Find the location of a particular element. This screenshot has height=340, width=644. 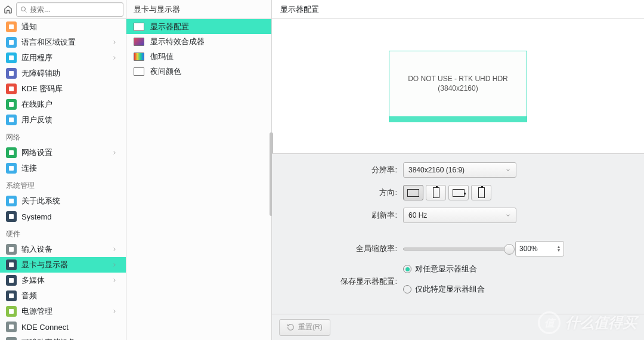

scale-value: 300% is located at coordinates (528, 249).